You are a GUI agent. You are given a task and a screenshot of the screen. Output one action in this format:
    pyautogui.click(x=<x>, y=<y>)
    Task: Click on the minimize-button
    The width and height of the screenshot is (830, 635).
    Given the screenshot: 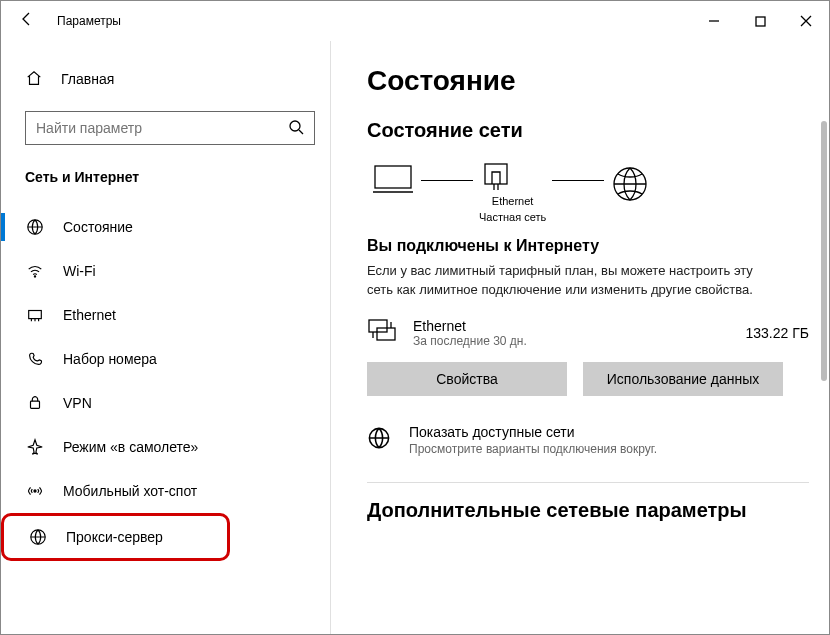 What is the action you would take?
    pyautogui.click(x=714, y=21)
    